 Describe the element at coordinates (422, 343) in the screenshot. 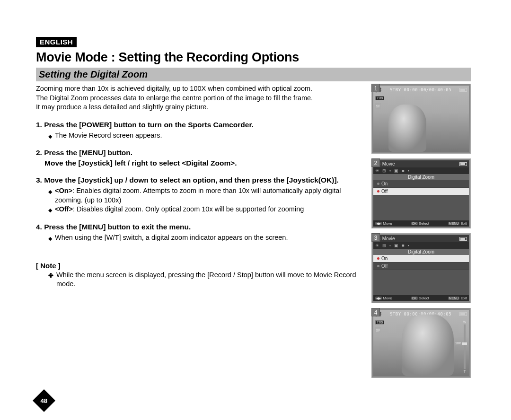

I see `screenshot-4: 4 🎥 STBY 00:00:00/00:40:05 720i SF` at that location.